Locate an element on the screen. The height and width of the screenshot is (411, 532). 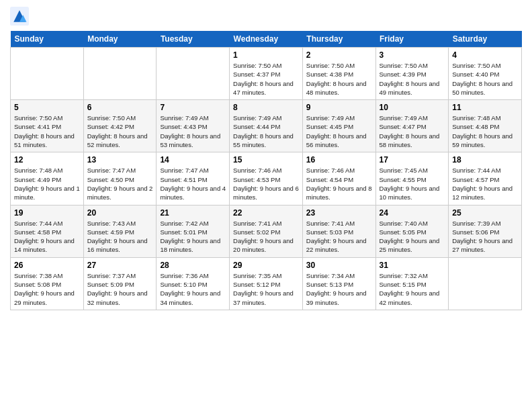
day-info: Sunrise: 7:49 AM Sunset: 4:47 PM Dayligh… is located at coordinates (412, 132).